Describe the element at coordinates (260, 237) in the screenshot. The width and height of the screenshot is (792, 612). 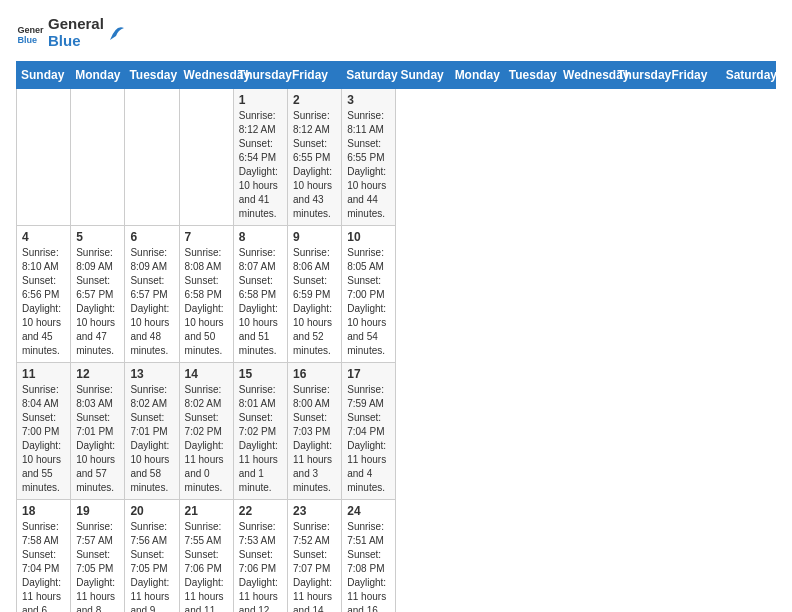
I see `day-number: 8` at that location.